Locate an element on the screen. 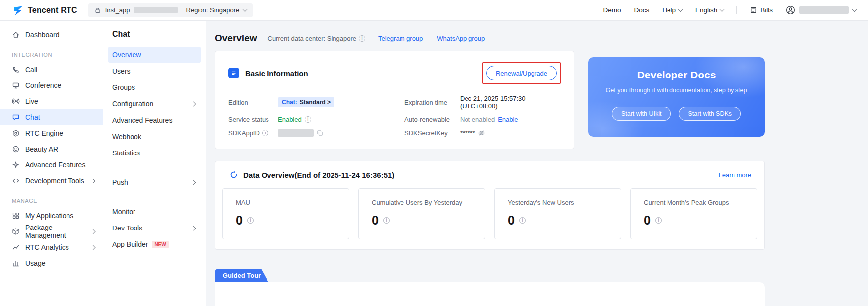 Image resolution: width=868 pixels, height=306 pixels. sidebar-item-beauty-ar: Beauty AR is located at coordinates (52, 149).